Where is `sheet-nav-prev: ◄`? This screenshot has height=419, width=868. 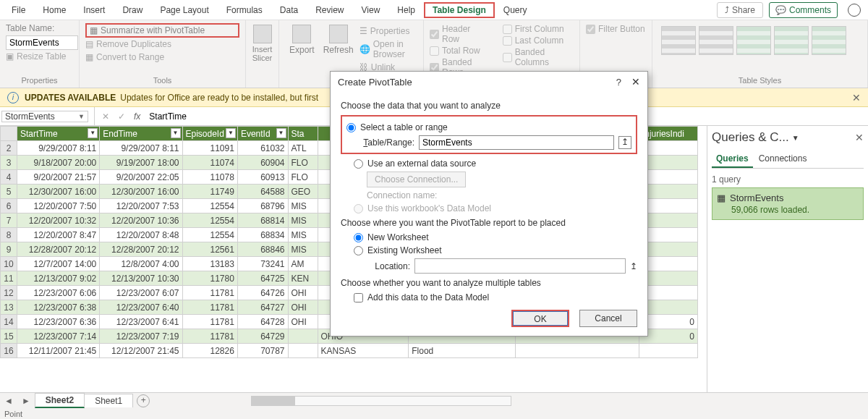 sheet-nav-prev: ◄ is located at coordinates (9, 401).